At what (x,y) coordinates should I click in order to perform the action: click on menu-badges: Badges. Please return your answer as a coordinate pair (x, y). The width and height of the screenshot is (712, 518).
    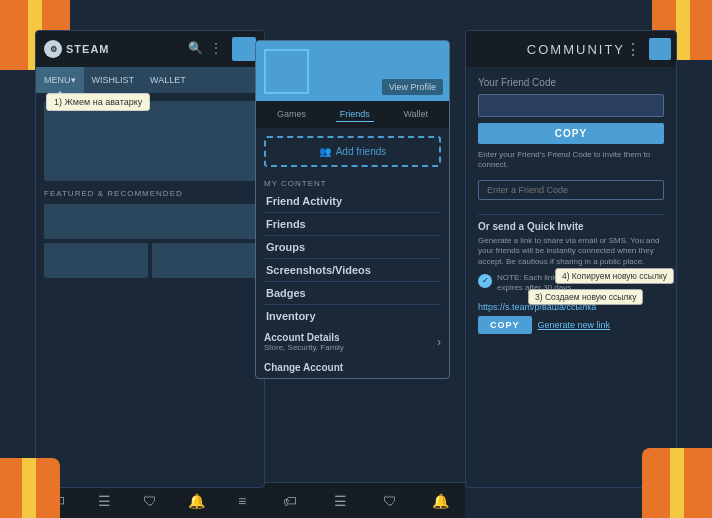
    Looking at the image, I should click on (352, 294).